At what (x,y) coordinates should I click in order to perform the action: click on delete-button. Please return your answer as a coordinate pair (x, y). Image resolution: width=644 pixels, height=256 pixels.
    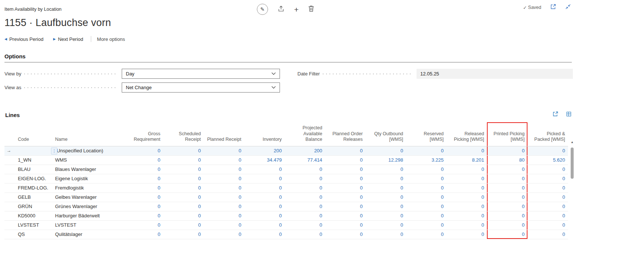
    Looking at the image, I should click on (311, 9).